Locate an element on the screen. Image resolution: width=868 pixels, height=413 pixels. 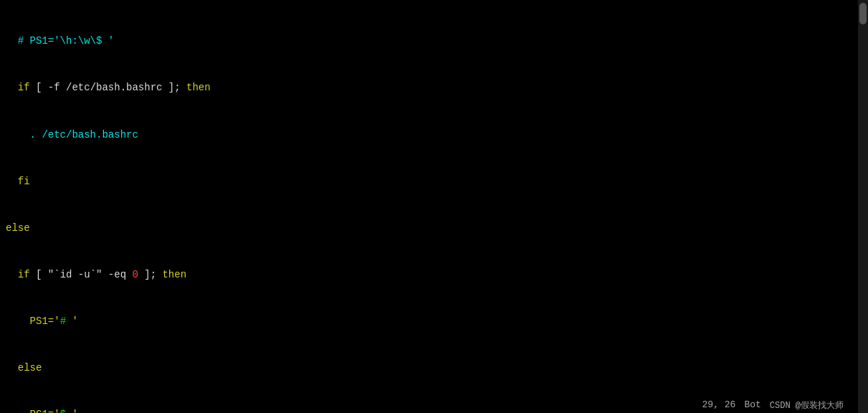
editor-mode: Bot is located at coordinates (753, 406).